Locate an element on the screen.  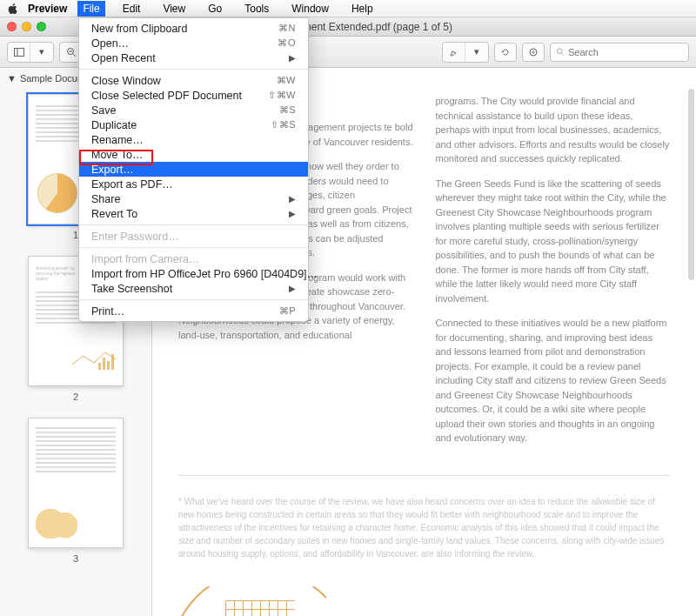
search-field is located at coordinates (619, 52).